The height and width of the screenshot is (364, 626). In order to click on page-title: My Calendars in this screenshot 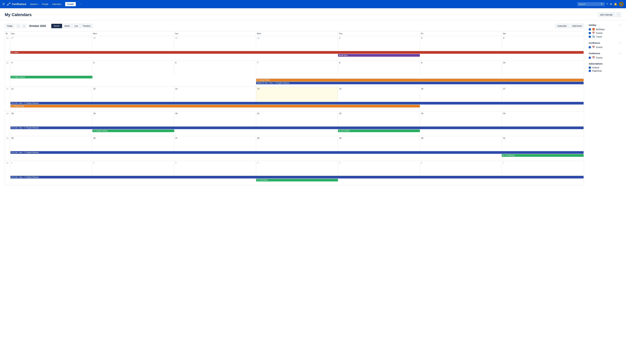, I will do `click(18, 15)`.